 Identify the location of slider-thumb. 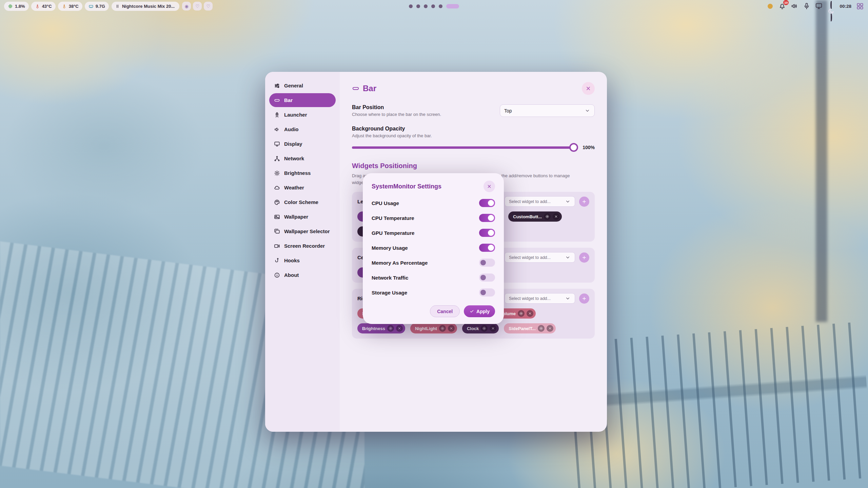
(574, 147).